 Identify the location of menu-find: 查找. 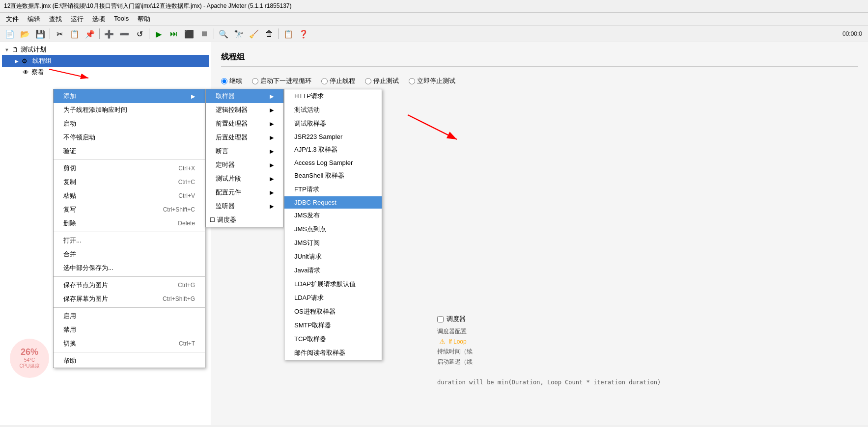
(56, 19).